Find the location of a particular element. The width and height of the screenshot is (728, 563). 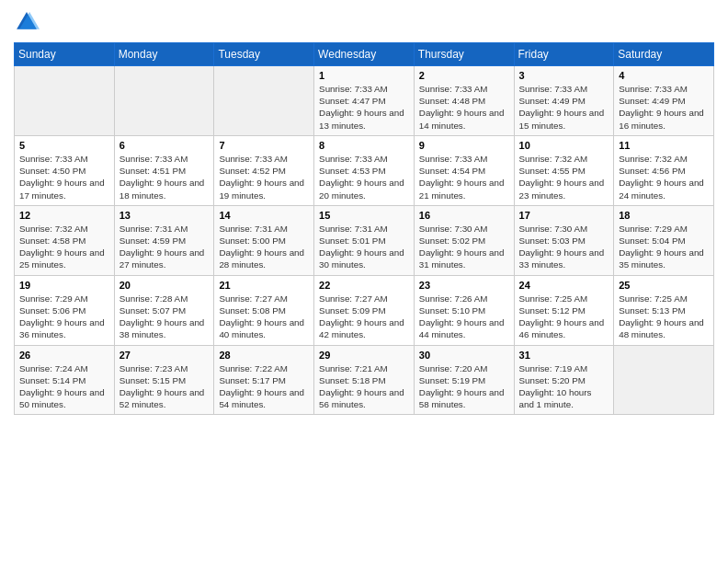

calendar-cell: 17Sunrise: 7:30 AMSunset: 5:03 PMDayligh… is located at coordinates (564, 240).